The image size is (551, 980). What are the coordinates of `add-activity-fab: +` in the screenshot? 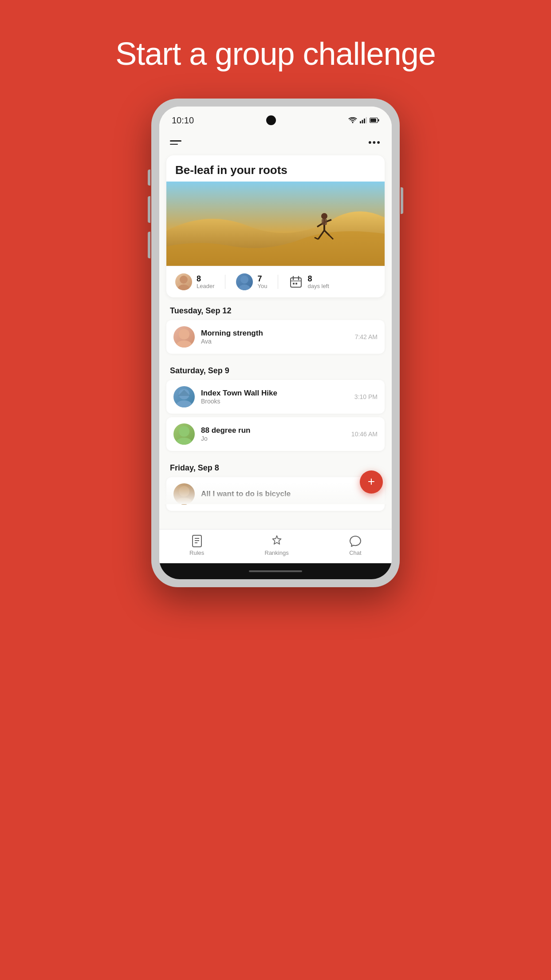 It's located at (371, 482).